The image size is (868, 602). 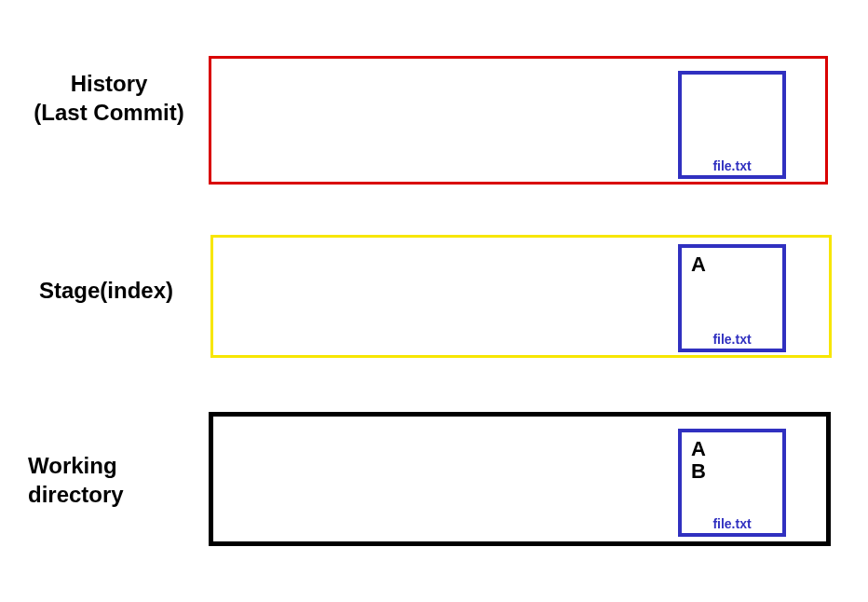 I want to click on working-label: Working directory, so click(x=112, y=480).